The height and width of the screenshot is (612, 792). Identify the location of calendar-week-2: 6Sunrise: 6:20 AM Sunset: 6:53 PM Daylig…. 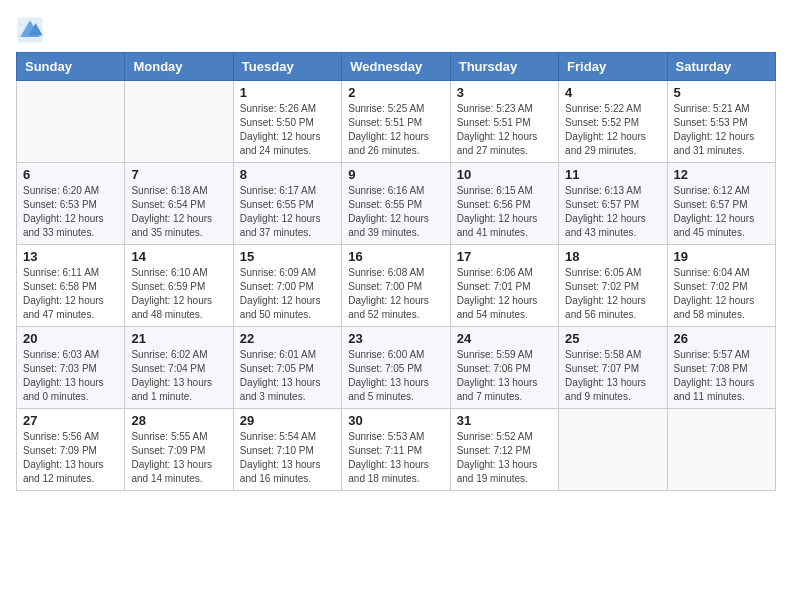
(396, 204).